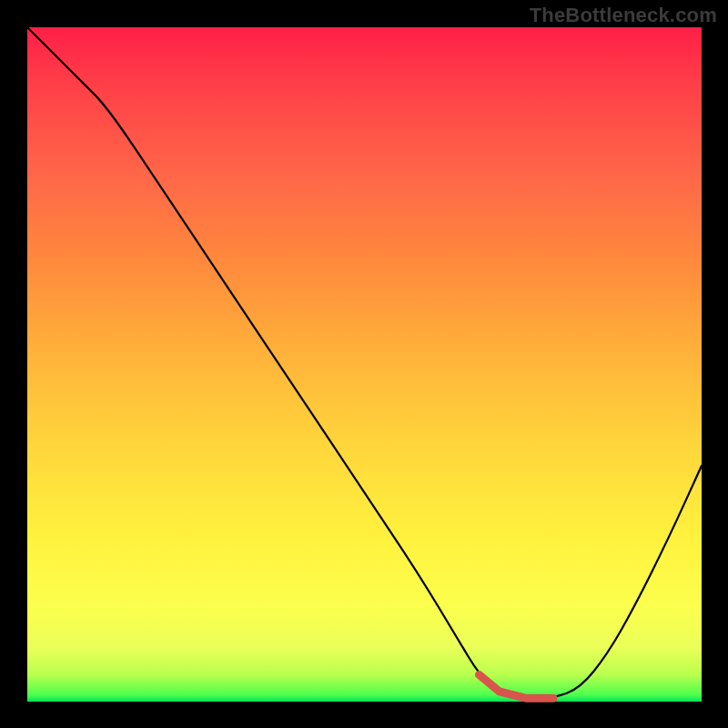 The image size is (728, 728). Describe the element at coordinates (623, 15) in the screenshot. I see `watermark-text: TheBottleneck.com` at that location.